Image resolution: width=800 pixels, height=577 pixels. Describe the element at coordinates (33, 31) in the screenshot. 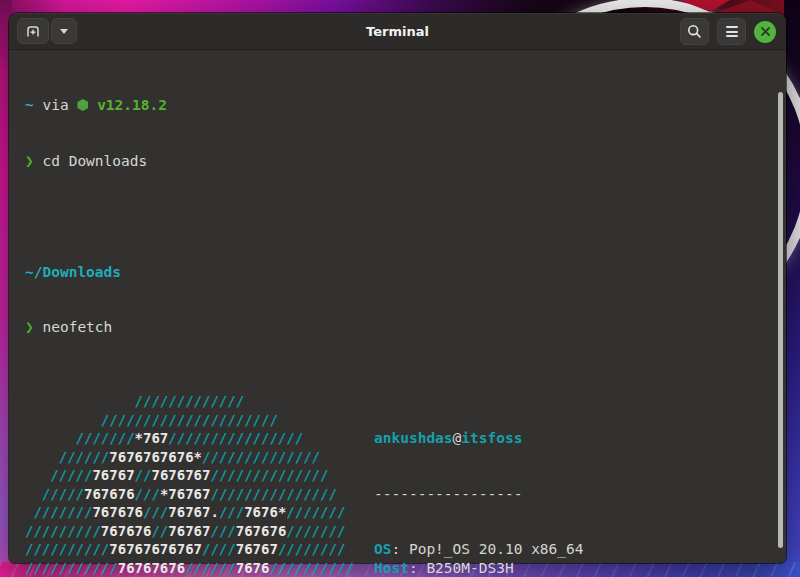

I see `new-tab-icon` at that location.